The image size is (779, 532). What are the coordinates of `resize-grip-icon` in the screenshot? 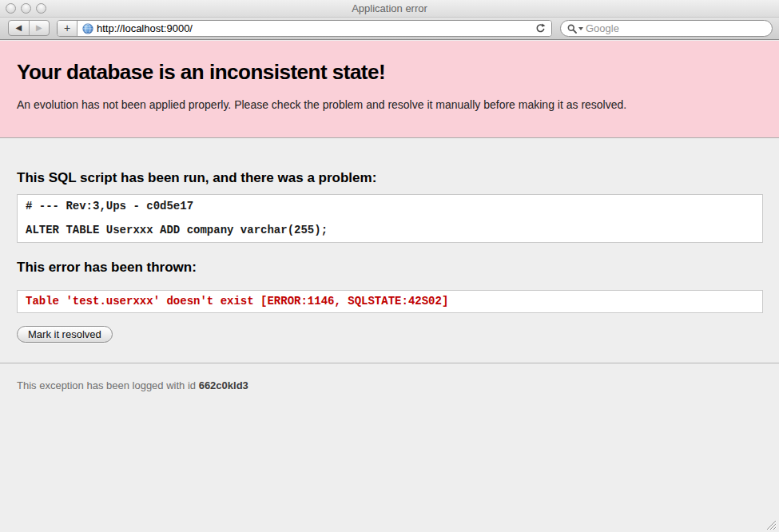 It's located at (772, 524).